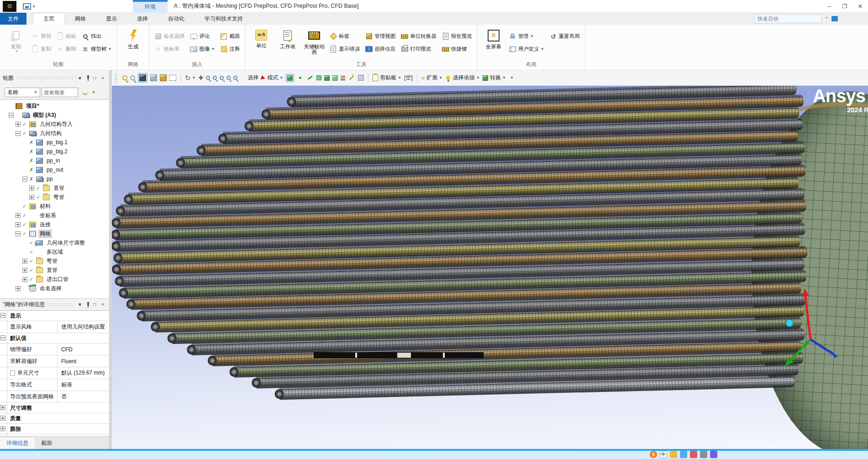  What do you see at coordinates (224, 19) in the screenshot?
I see `menu-tab-5: 学习和技术支持` at bounding box center [224, 19].